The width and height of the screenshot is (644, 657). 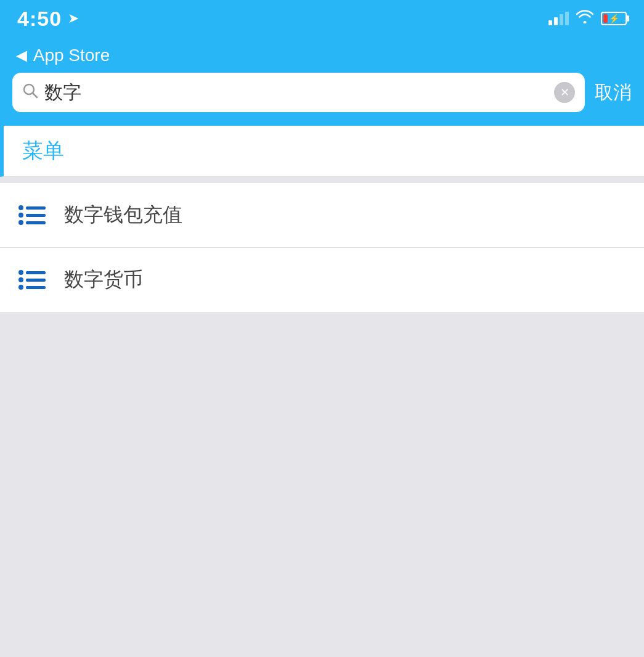 What do you see at coordinates (39, 18) in the screenshot?
I see `status-time: 4:50` at bounding box center [39, 18].